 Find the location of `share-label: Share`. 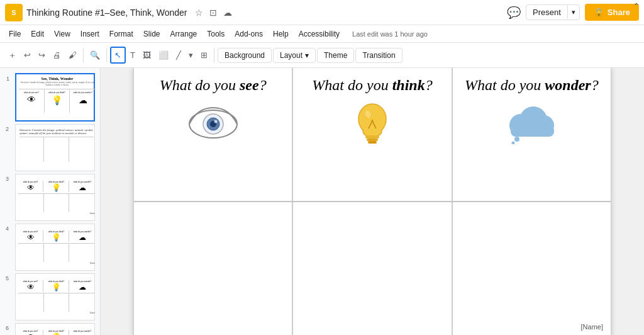

share-label: Share is located at coordinates (619, 13).